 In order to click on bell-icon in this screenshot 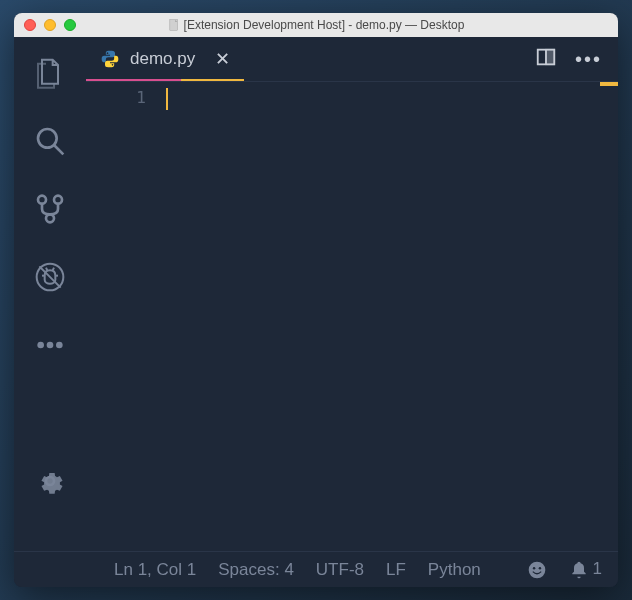, I will do `click(579, 570)`.